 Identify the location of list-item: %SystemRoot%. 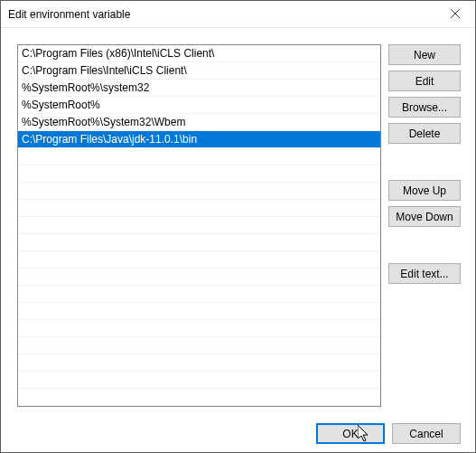
(199, 105).